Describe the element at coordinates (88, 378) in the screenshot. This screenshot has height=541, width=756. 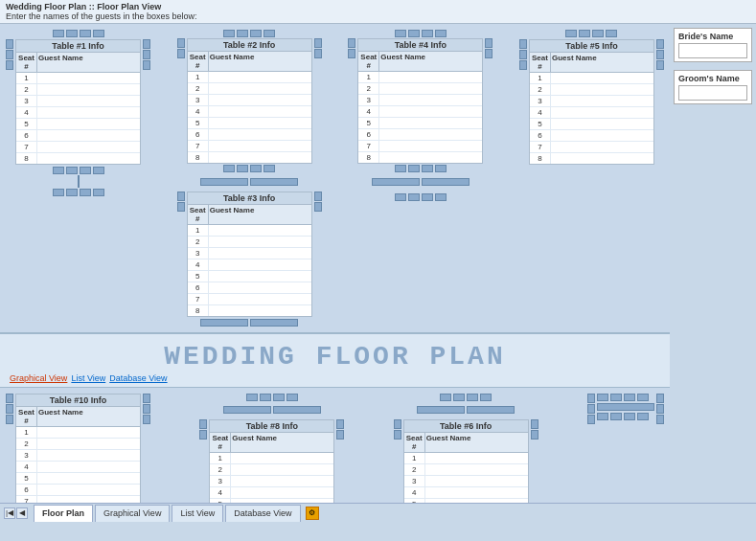
I see `list-view-link: List View` at that location.